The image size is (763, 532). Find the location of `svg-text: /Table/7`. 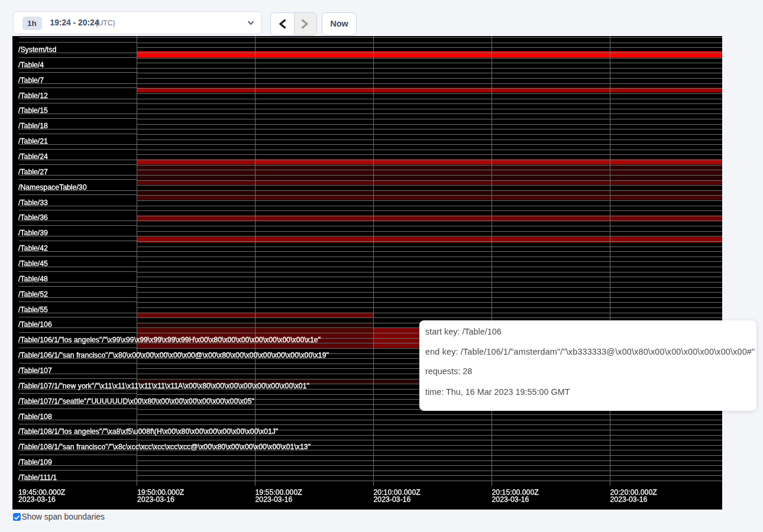

svg-text: /Table/7 is located at coordinates (31, 80).